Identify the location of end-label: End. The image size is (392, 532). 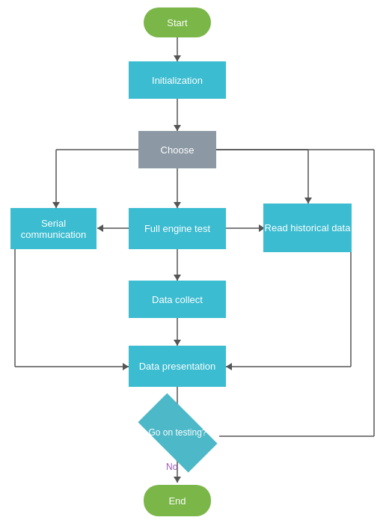
(177, 501).